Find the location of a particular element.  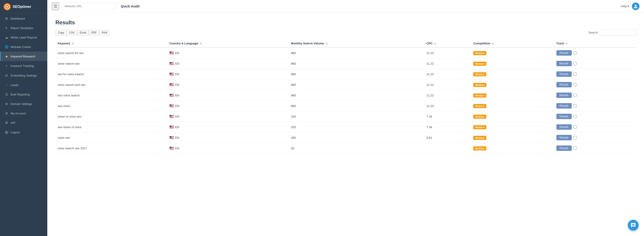

cpc-cell-5: 11.22 is located at coordinates (448, 106).